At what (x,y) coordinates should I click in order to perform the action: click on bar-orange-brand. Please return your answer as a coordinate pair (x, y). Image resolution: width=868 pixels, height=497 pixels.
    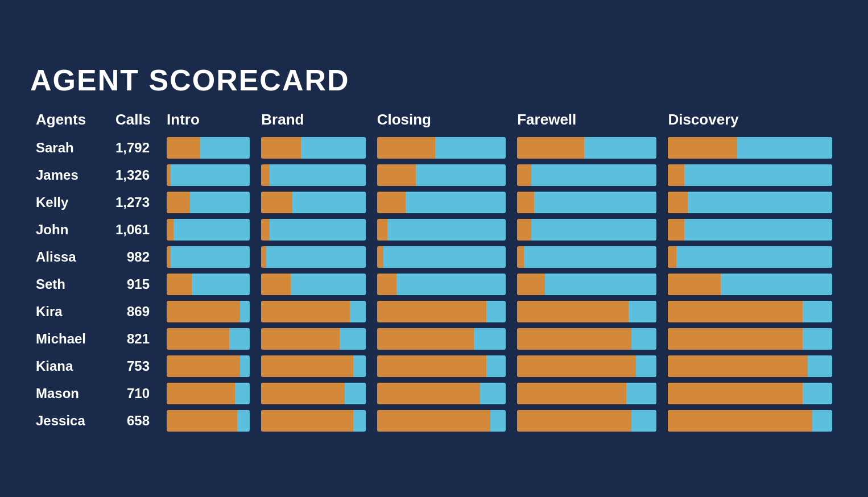
    Looking at the image, I should click on (265, 175).